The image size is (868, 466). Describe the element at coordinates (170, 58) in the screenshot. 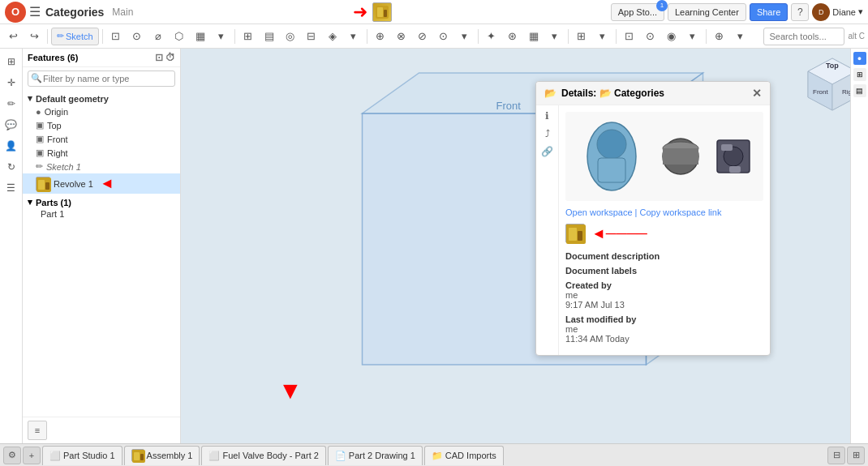

I see `feature-clock-icon: ⏱` at that location.